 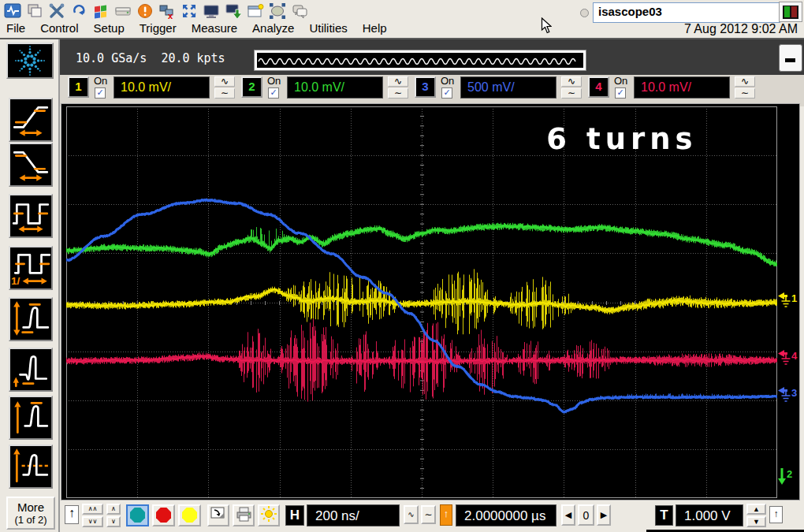 I want to click on sun-icon, so click(x=269, y=514).